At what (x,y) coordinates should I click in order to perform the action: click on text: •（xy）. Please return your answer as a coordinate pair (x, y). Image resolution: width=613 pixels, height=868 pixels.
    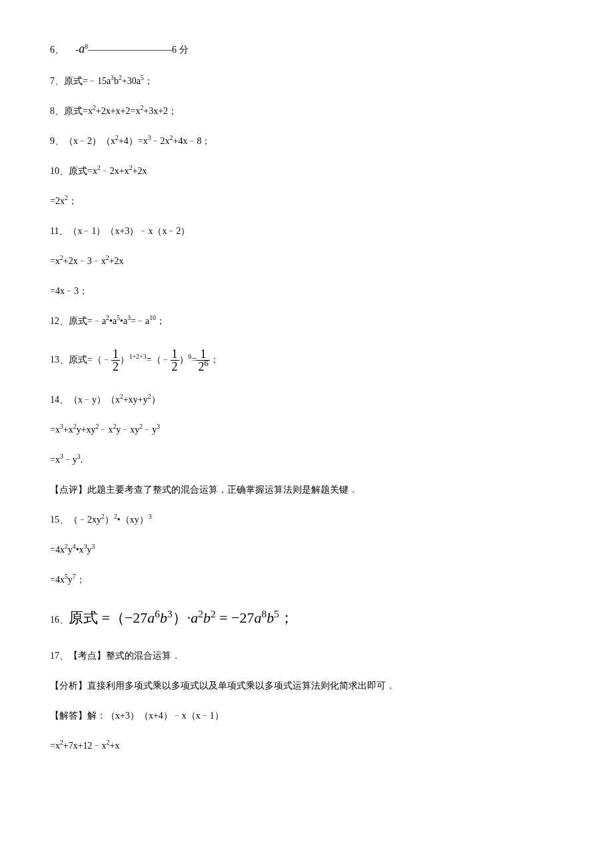
    Looking at the image, I should click on (133, 520).